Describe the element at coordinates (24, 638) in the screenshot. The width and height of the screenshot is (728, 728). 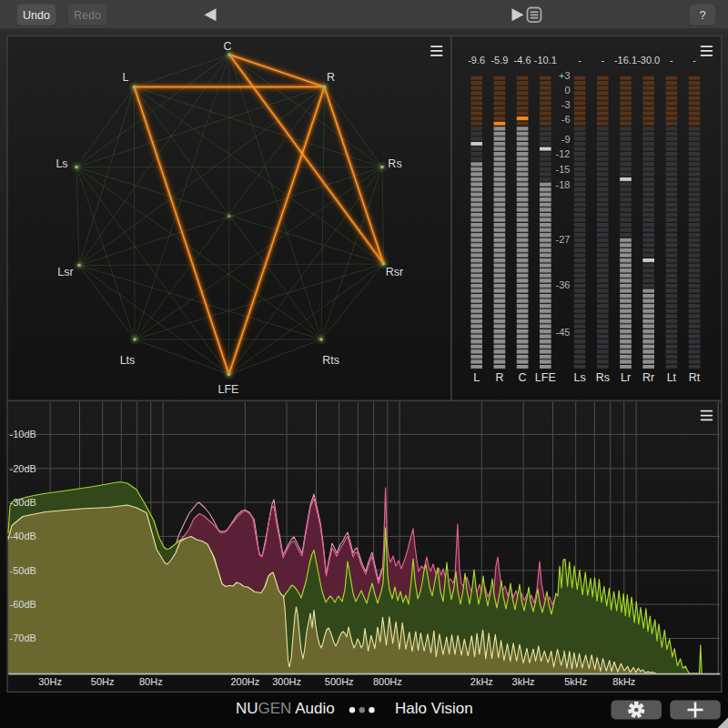
I see `svg-text: -70dB` at that location.